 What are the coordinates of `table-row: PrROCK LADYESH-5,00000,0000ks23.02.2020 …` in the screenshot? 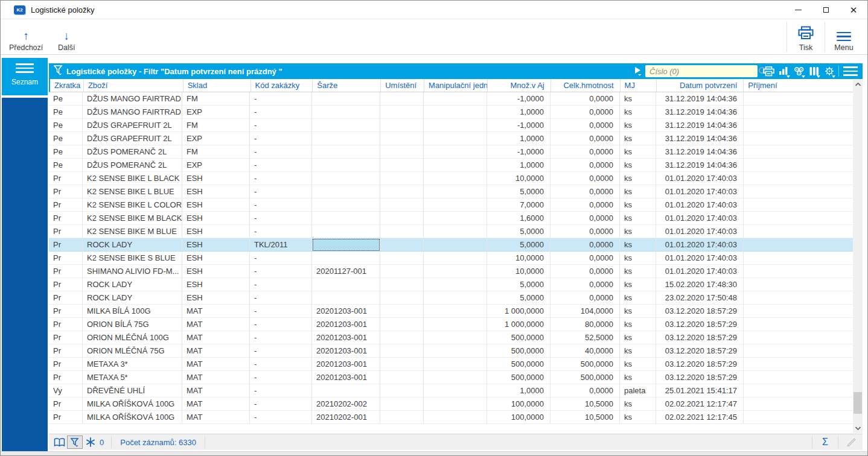 It's located at (451, 298).